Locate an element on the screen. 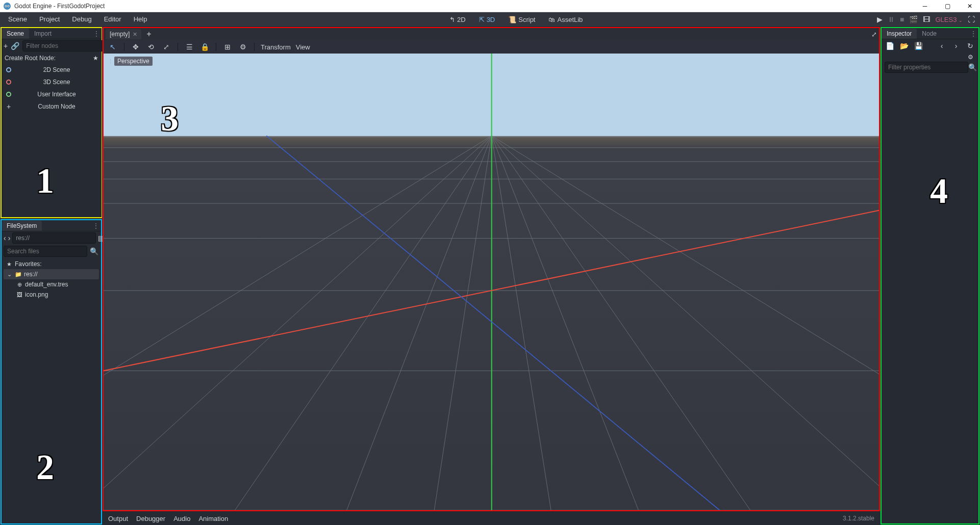 The image size is (980, 525). tab-debugger: Debugger is located at coordinates (151, 519).